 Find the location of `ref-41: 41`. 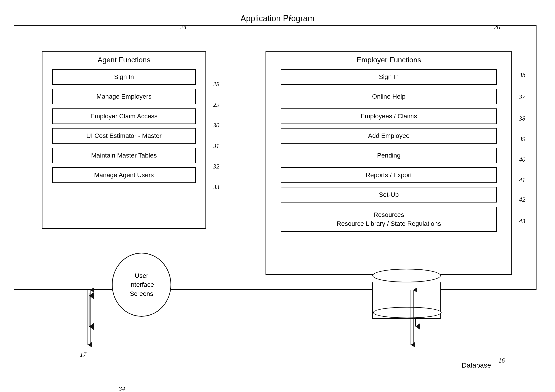

ref-41: 41 is located at coordinates (522, 180).